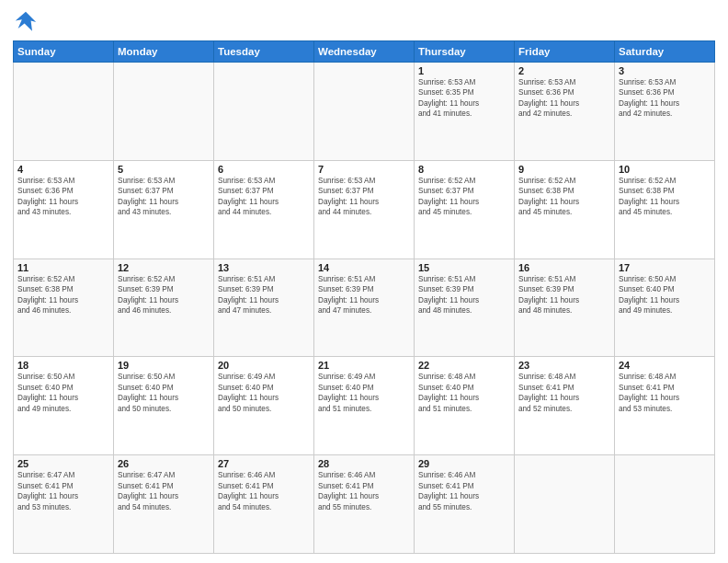  I want to click on day-cell: 20Sunrise: 6:49 AMSunset: 6:40 PMDayligh…, so click(265, 407).